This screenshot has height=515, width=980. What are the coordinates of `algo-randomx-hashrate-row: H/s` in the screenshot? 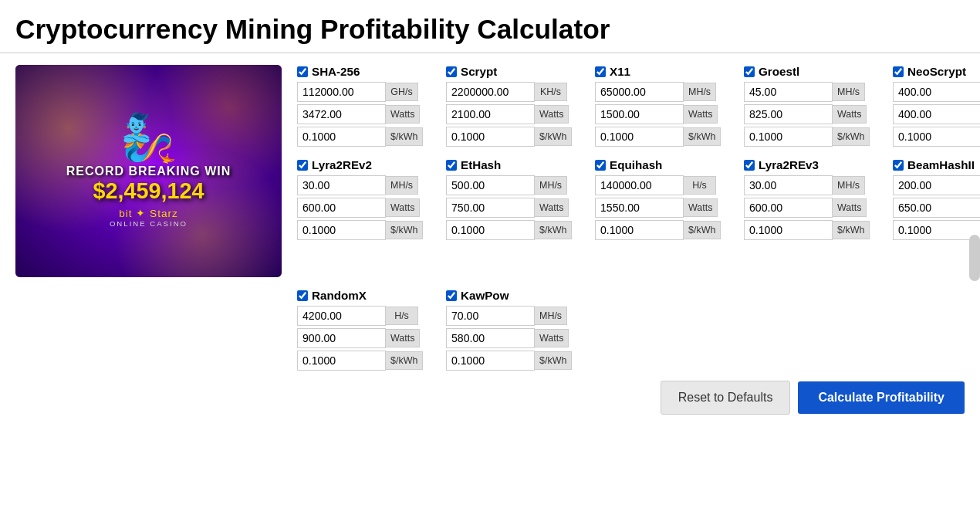 It's located at (369, 316).